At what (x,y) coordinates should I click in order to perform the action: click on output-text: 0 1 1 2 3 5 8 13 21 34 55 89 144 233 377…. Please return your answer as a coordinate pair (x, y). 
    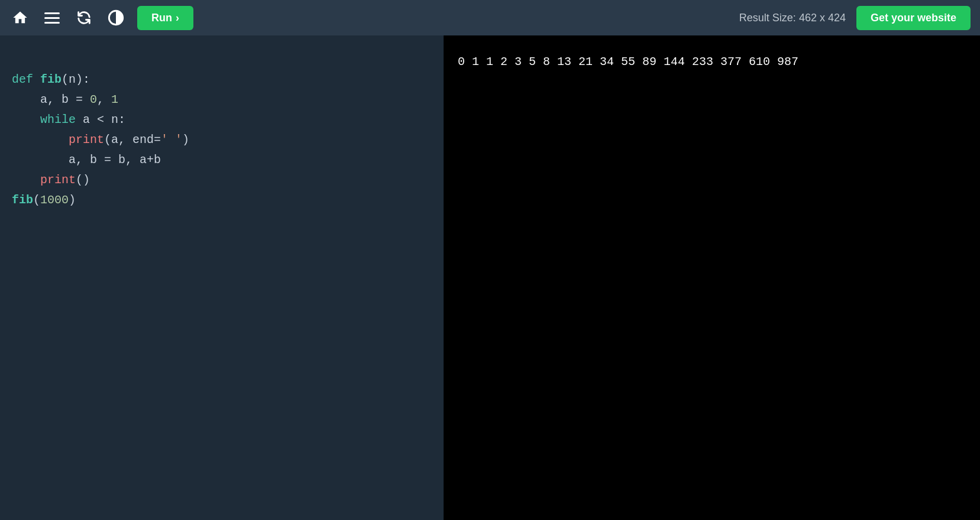
    Looking at the image, I should click on (712, 62).